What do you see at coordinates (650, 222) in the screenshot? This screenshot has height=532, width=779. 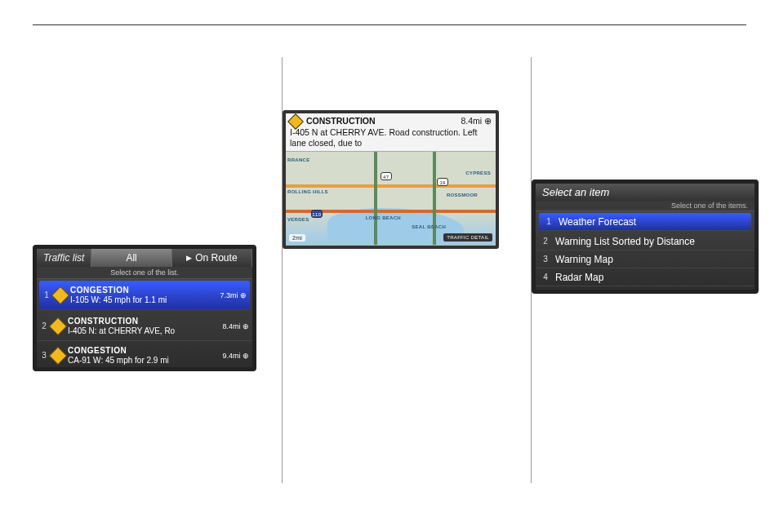 I see `item-label: Weather Forecast` at bounding box center [650, 222].